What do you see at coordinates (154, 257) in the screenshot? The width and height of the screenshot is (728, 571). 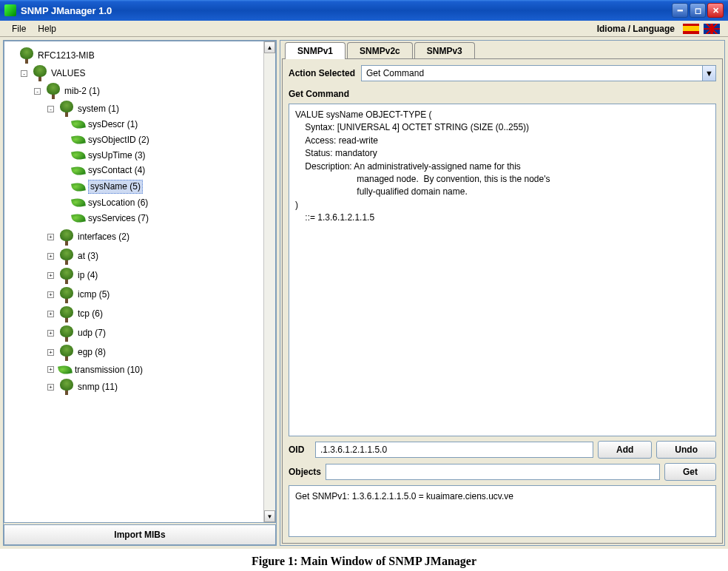 I see `tree-node: +at (3)` at bounding box center [154, 257].